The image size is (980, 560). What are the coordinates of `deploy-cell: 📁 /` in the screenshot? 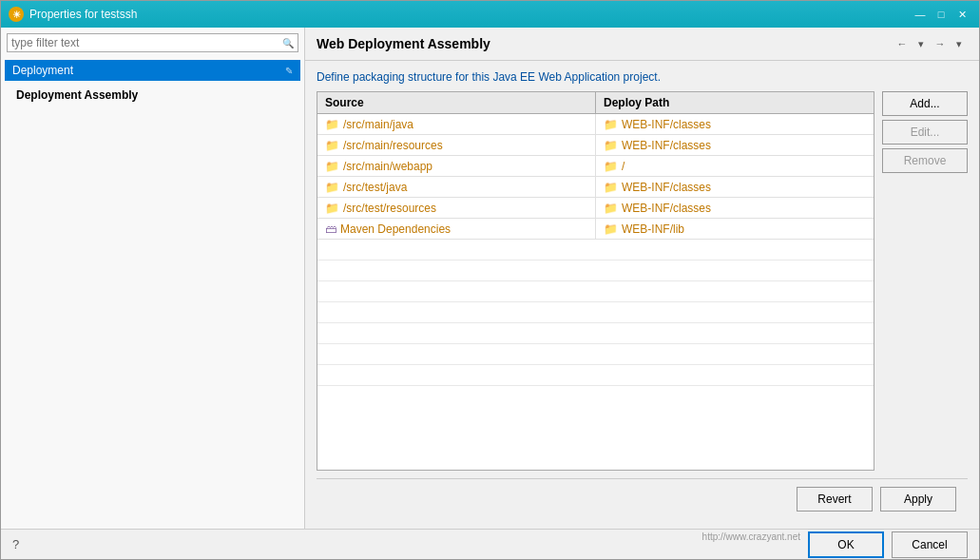 It's located at (735, 165).